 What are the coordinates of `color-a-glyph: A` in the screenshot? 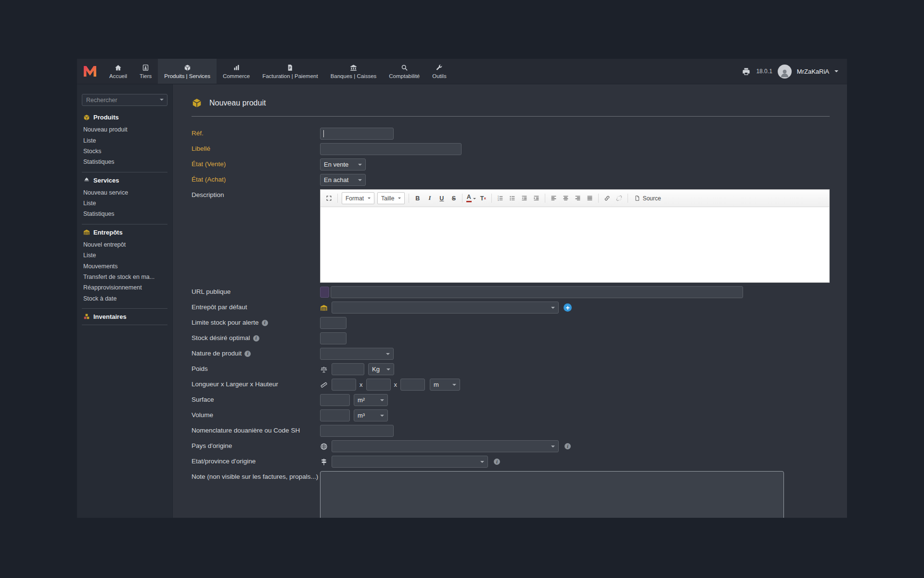 It's located at (469, 197).